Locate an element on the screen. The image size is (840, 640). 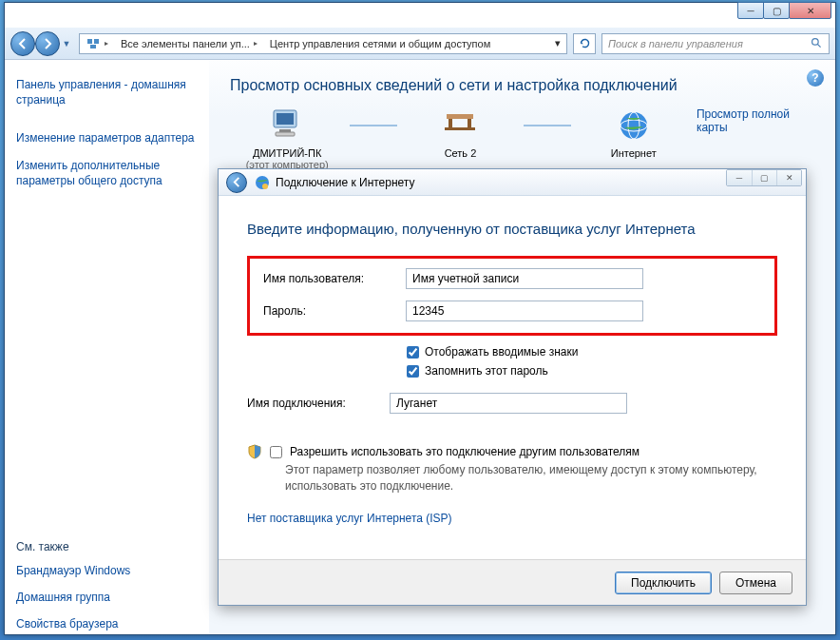
sidebar-sharing-link: Изменить дополнительные параметры общего… is located at coordinates (106, 173).